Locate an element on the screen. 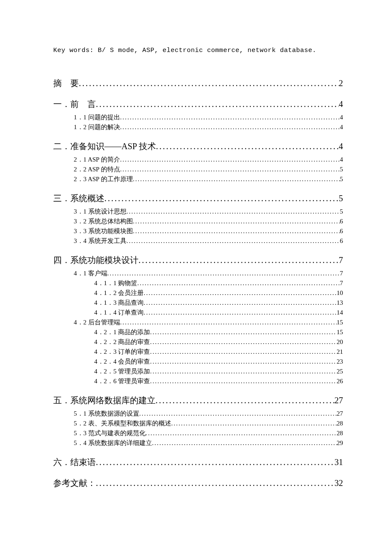 This screenshot has width=392, height=555. toc-title: 参考文献： is located at coordinates (75, 483).